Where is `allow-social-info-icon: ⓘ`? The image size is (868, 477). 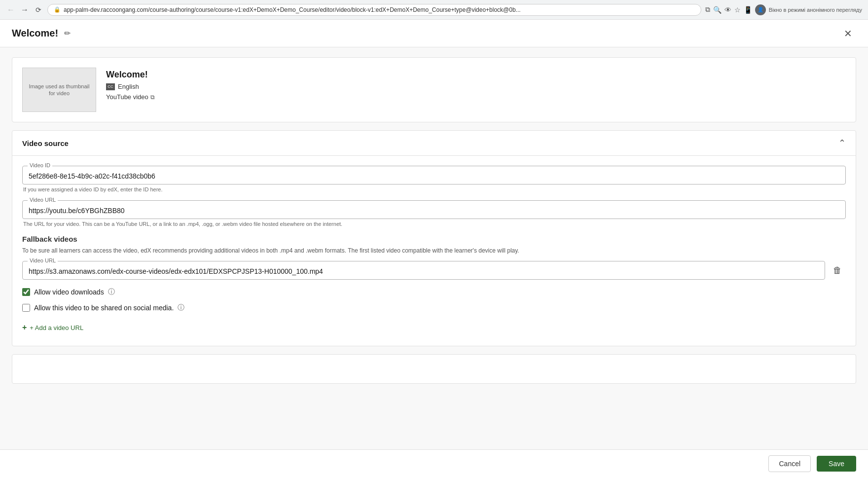 allow-social-info-icon: ⓘ is located at coordinates (181, 308).